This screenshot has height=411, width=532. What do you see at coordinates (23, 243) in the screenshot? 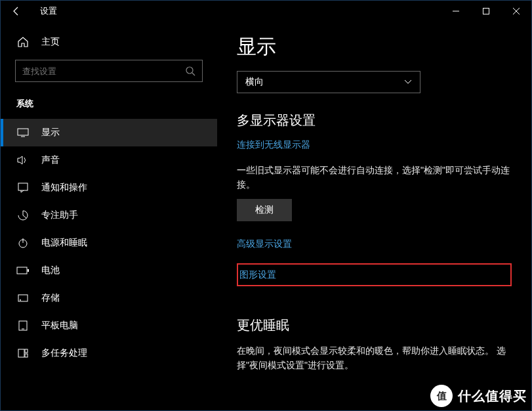
I see `power-icon` at bounding box center [23, 243].